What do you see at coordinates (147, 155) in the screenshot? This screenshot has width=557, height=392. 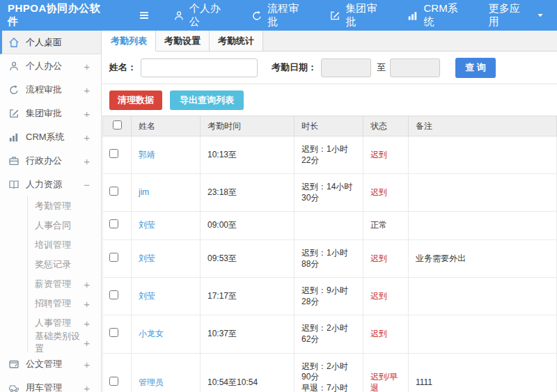 I see `employee-name-link: 郭靖` at bounding box center [147, 155].